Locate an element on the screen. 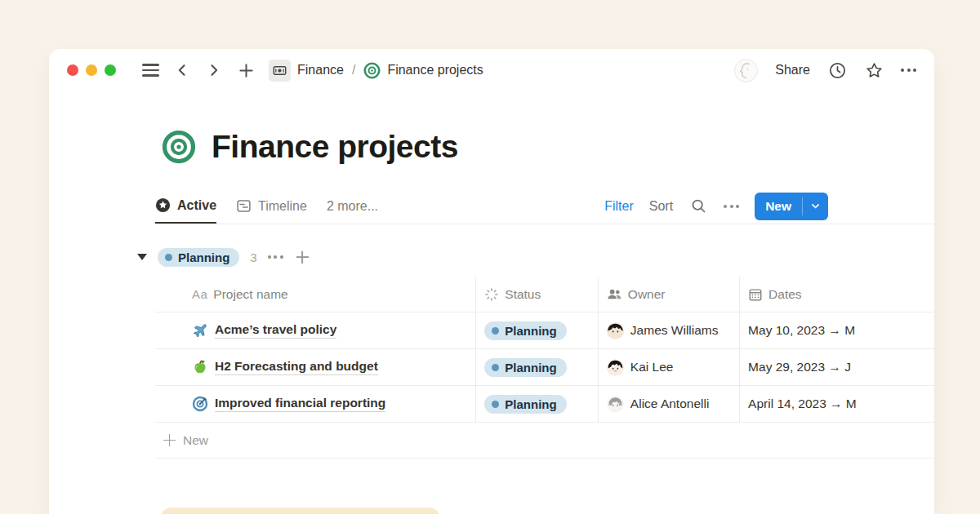  breadcrumb-parent-item is located at coordinates (279, 70).